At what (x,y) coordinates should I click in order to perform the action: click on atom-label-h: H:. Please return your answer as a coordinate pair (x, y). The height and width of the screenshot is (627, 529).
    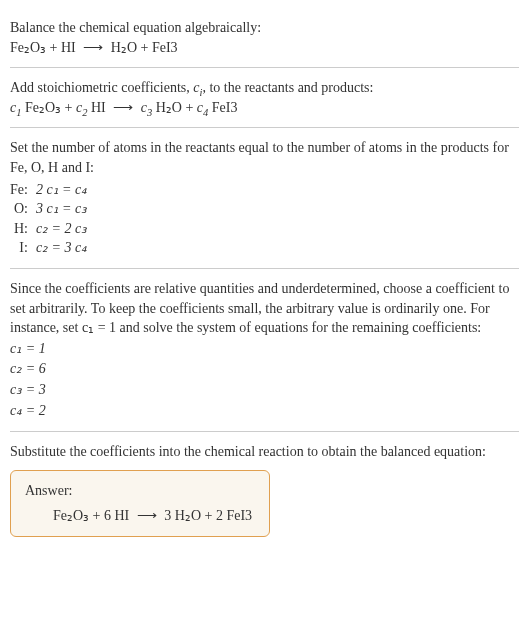
    Looking at the image, I should click on (23, 229).